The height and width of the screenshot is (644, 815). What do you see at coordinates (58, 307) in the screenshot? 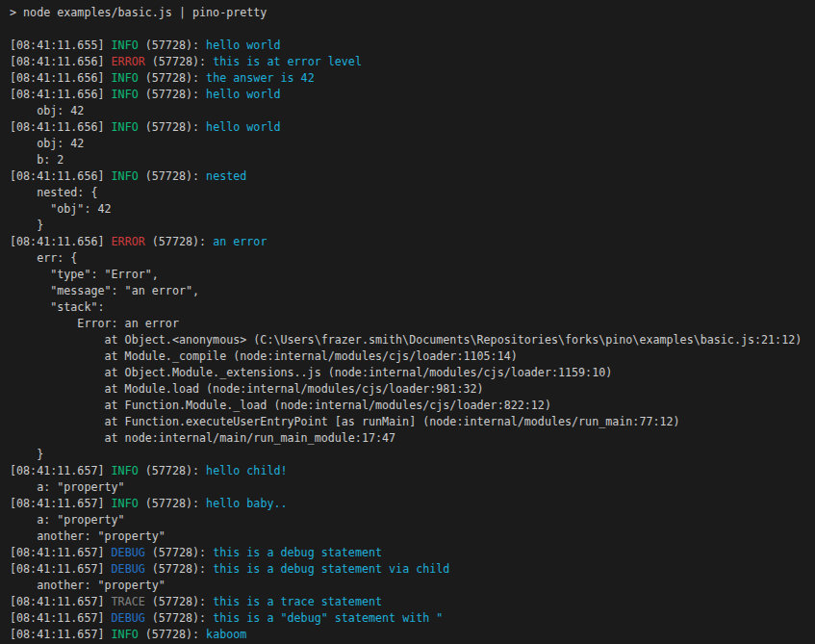
I see `log-segment-plain: "stack":` at bounding box center [58, 307].